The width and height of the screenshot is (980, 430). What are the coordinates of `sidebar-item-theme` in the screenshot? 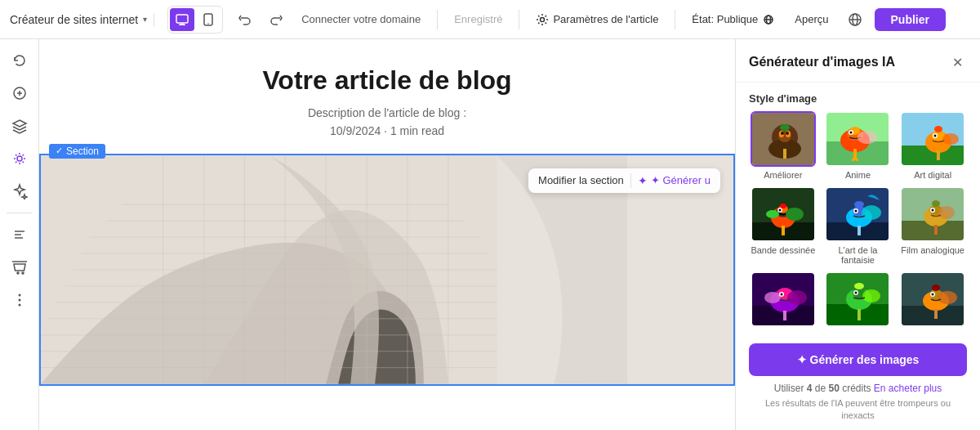 It's located at (20, 159).